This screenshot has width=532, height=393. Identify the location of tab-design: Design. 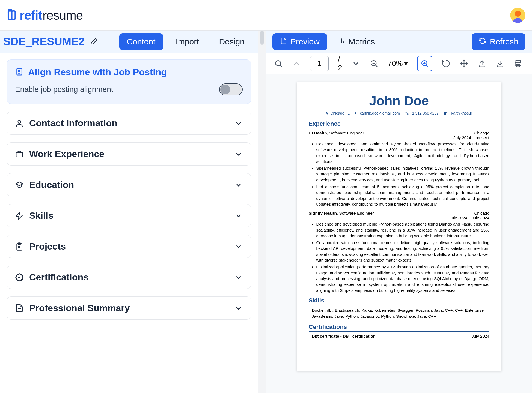
(232, 42).